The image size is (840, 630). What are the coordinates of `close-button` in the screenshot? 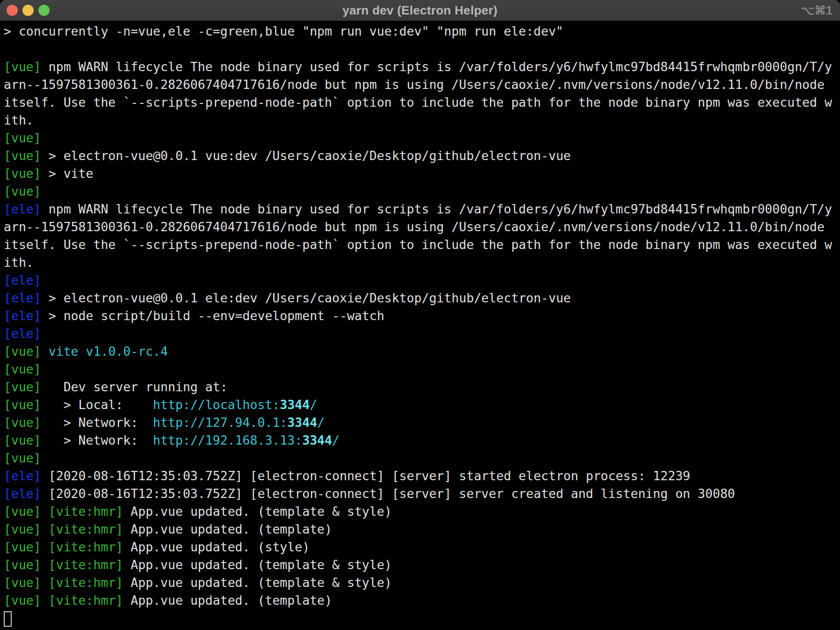 It's located at (12, 10).